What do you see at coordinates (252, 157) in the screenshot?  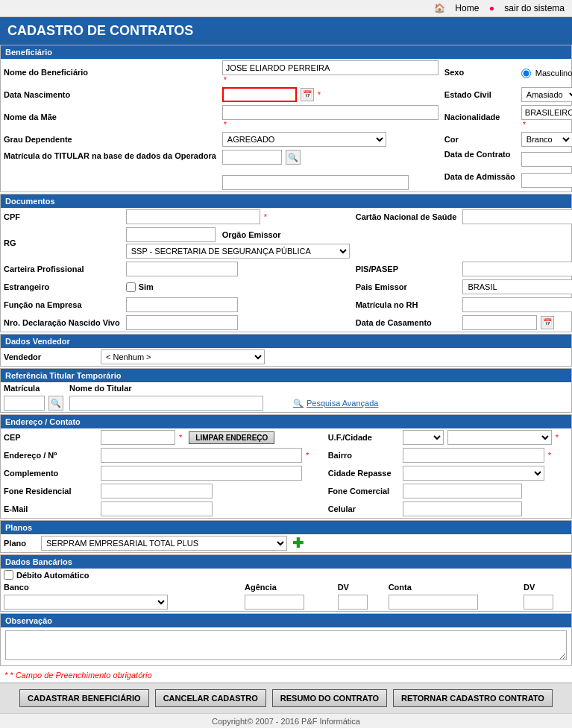 I see `matricula-input` at bounding box center [252, 157].